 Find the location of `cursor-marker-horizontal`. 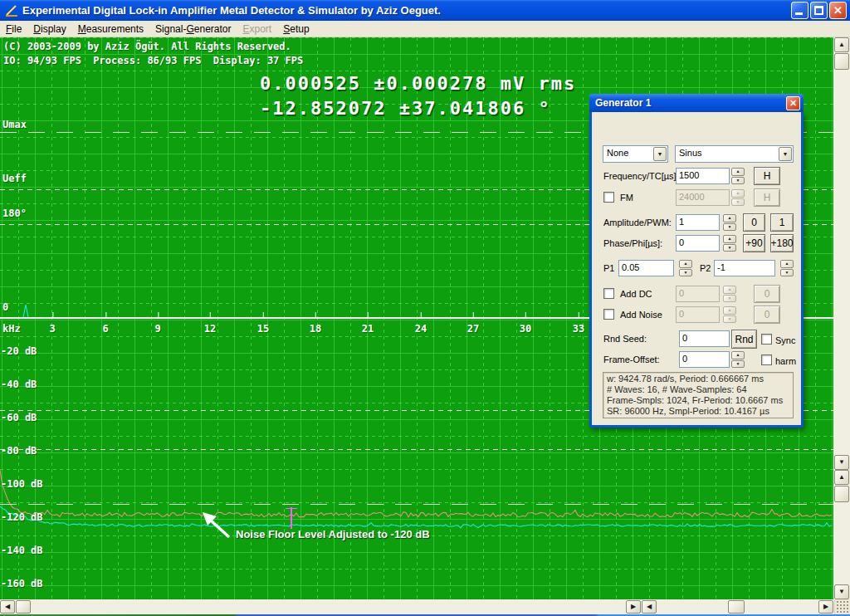

cursor-marker-horizontal is located at coordinates (291, 508).